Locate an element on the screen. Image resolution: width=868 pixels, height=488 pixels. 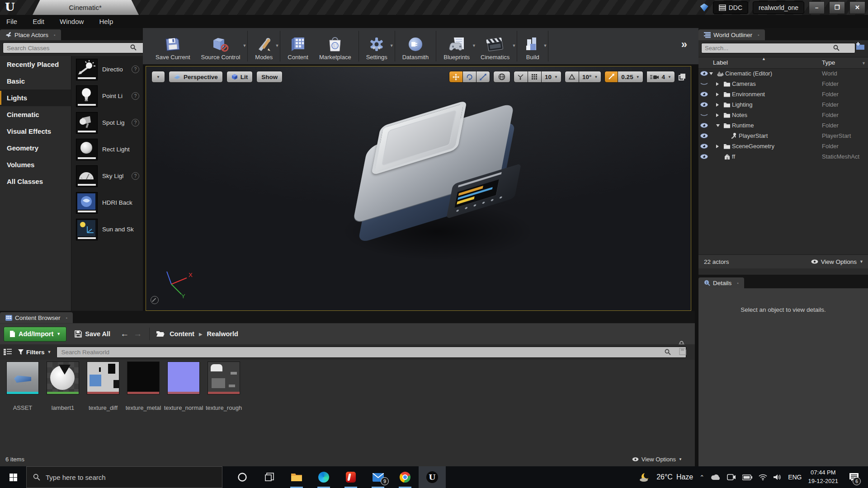
perspective-button: Perspective is located at coordinates (196, 77).